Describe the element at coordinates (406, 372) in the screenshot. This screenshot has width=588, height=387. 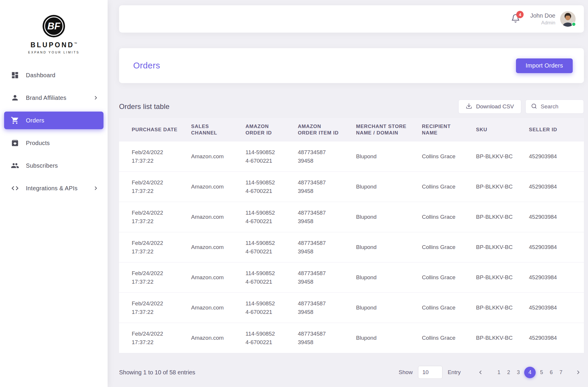
I see `show-label: Show` at that location.